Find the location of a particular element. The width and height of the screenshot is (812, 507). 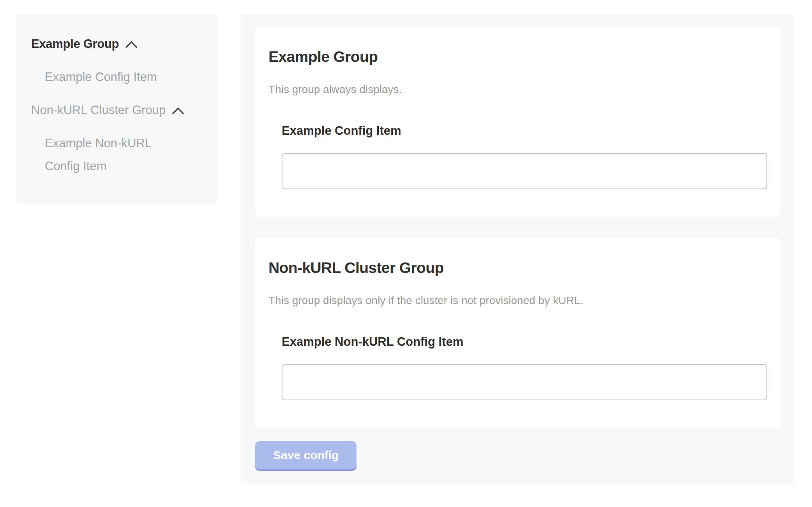

config-item-label: Example Non-kURL Config Item is located at coordinates (524, 342).